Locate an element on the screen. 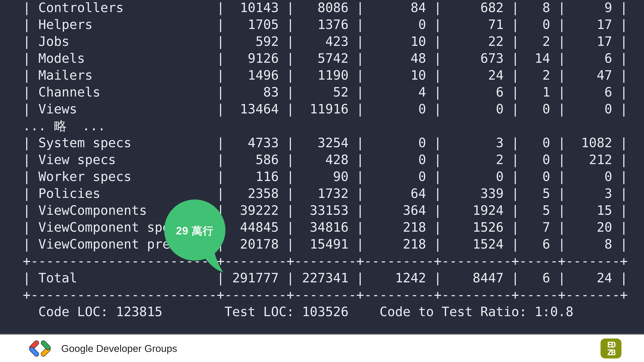 This screenshot has width=644, height=362. callout-bubble: 29 萬行 is located at coordinates (196, 237).